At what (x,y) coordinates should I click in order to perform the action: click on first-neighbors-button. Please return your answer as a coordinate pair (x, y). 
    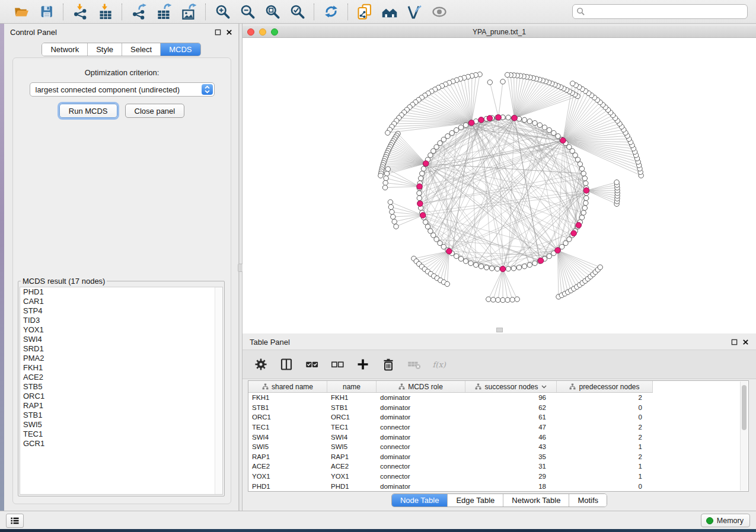
    Looking at the image, I should click on (390, 12).